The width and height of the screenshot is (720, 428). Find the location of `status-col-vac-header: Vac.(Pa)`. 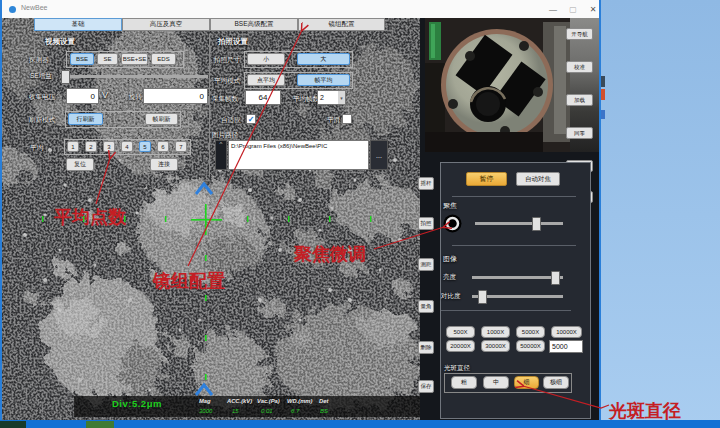

status-col-vac-header: Vac.(Pa) is located at coordinates (268, 401).